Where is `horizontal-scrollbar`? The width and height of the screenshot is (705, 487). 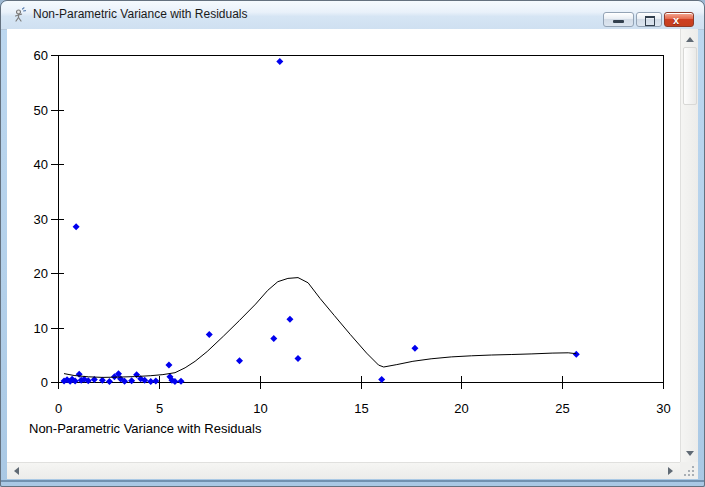 horizontal-scrollbar is located at coordinates (344, 470).